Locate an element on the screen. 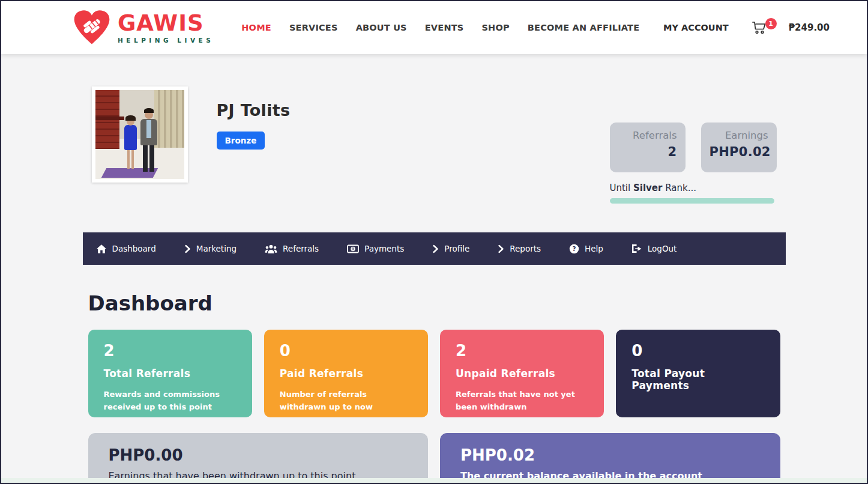 This screenshot has width=868, height=484. logo: GAWIS HELPING LIVES is located at coordinates (143, 28).